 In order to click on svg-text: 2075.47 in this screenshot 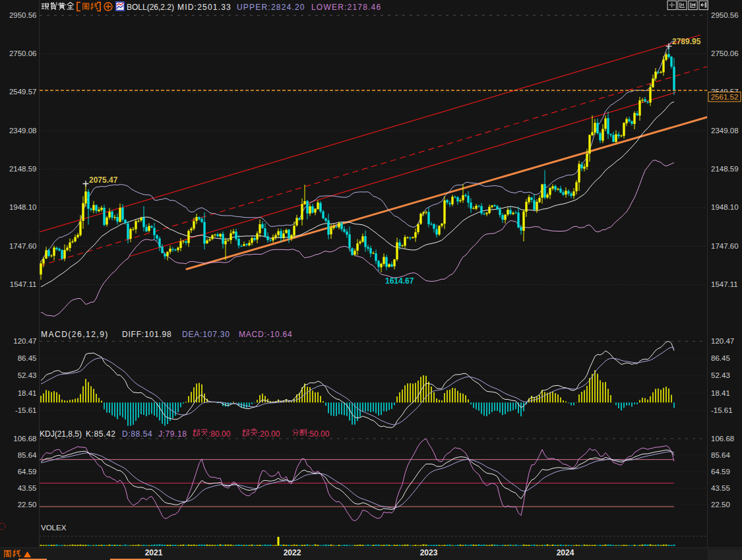, I will do `click(104, 180)`.